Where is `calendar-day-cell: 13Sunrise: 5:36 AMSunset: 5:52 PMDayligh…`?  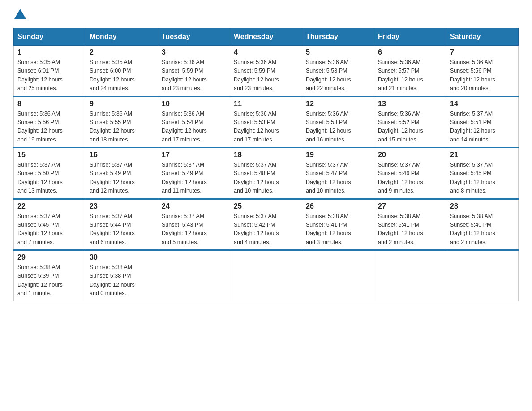
calendar-day-cell: 13Sunrise: 5:36 AMSunset: 5:52 PMDayligh… is located at coordinates (410, 122).